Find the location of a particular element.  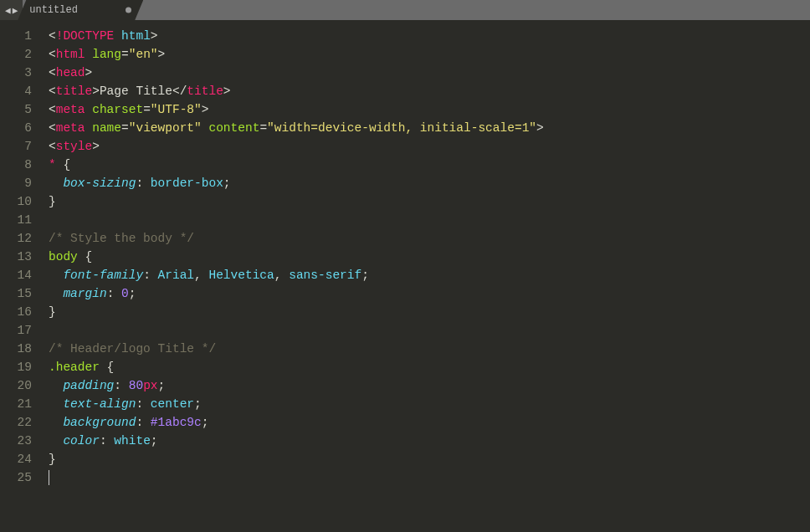

token: background is located at coordinates (99, 422).